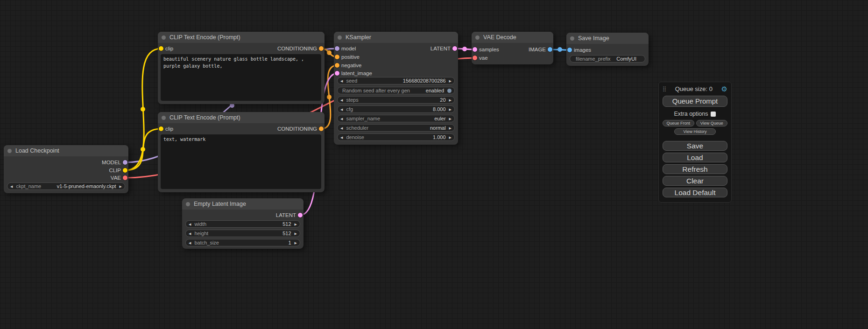 The height and width of the screenshot is (329, 868). Describe the element at coordinates (241, 77) in the screenshot. I see `prompt-textarea: beautiful scenery nature glass bottle la…` at that location.